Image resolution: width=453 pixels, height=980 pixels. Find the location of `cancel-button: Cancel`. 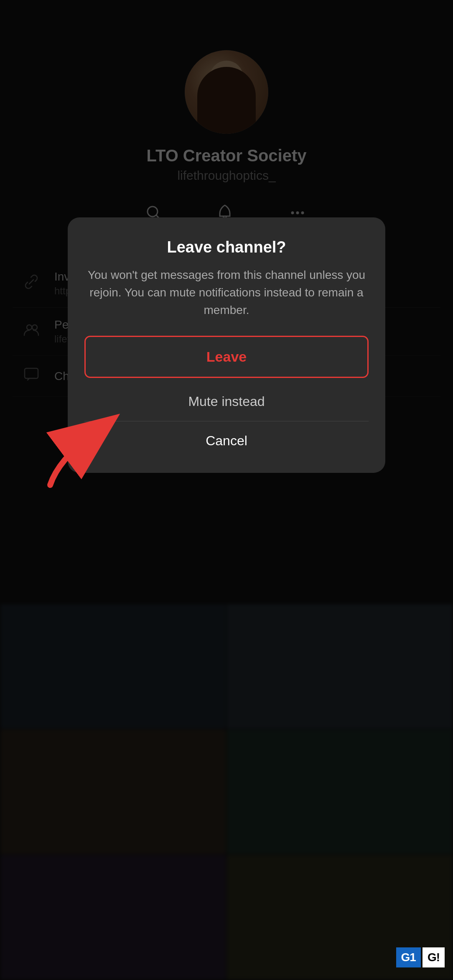

cancel-button: Cancel is located at coordinates (226, 441).